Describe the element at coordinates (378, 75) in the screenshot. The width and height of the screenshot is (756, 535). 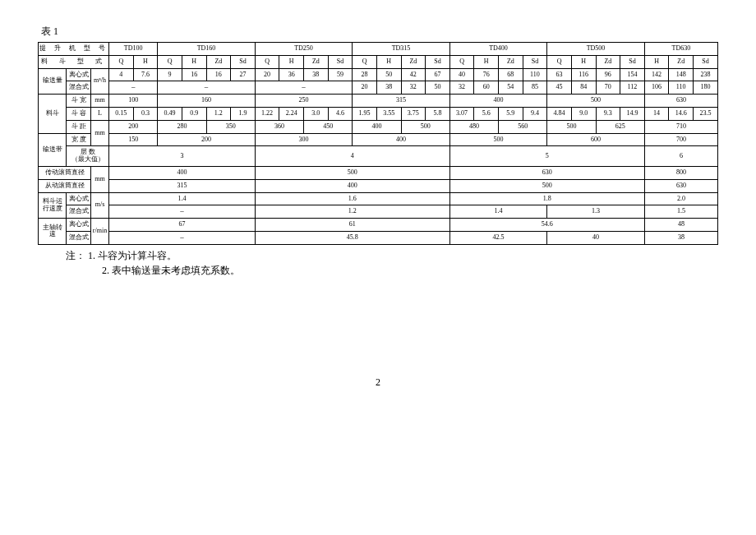
I see `capacity-centrifugal-row: 输送量 离心式 m³/h 47.6 9161627 20363859 28504…` at that location.